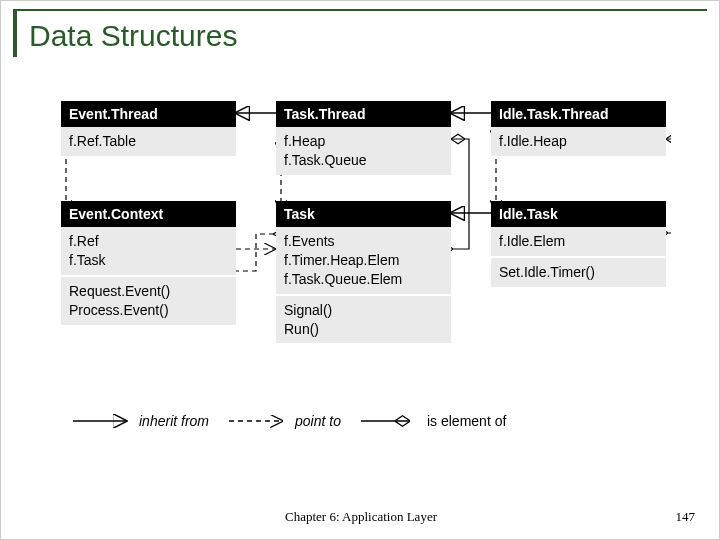 Image resolution: width=720 pixels, height=540 pixels. Describe the element at coordinates (257, 421) in the screenshot. I see `point-icon` at that location.